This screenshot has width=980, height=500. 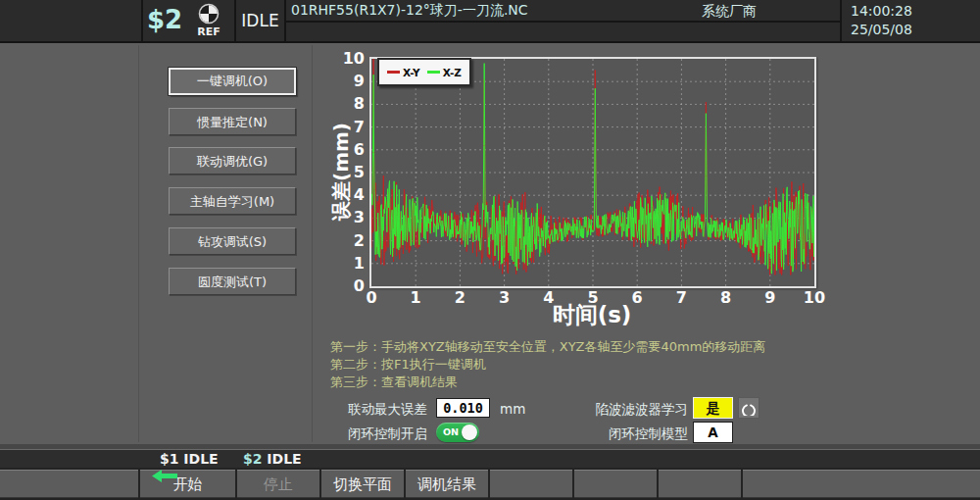 I want to click on x-tick-7: 7, so click(x=681, y=298).